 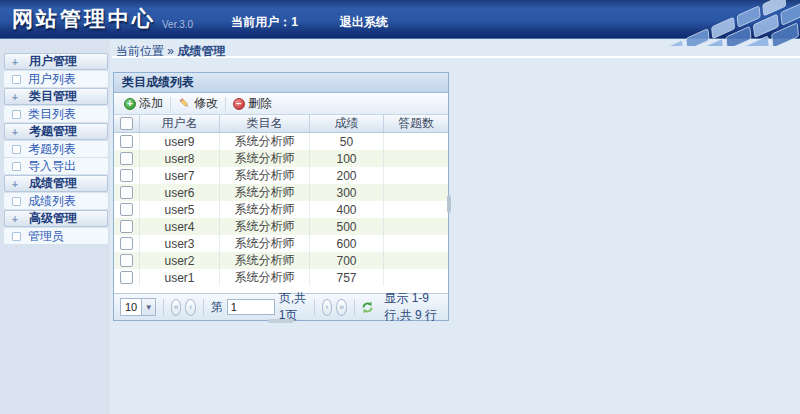 I want to click on column-header-category: 类目名, so click(x=265, y=124).